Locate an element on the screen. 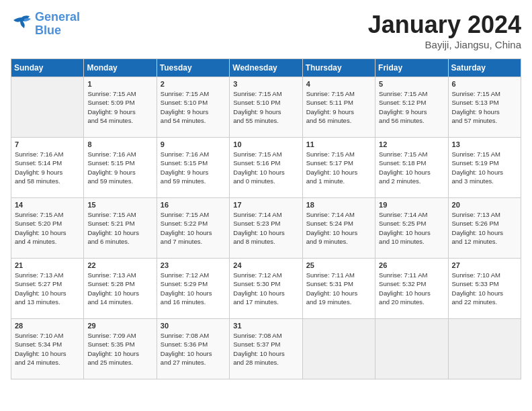 This screenshot has width=532, height=411. calendar-cell: 16Sunrise: 7:15 AMSunset: 5:22 PMDayligh… is located at coordinates (193, 228).